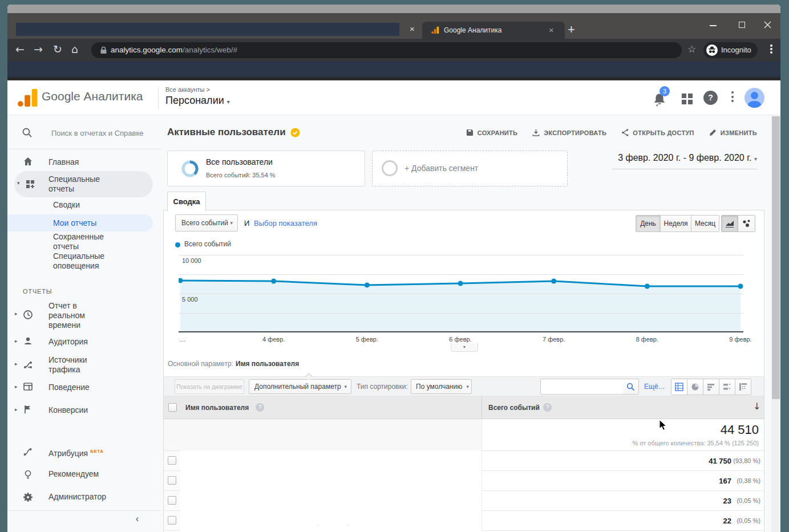 This screenshot has height=532, width=789. What do you see at coordinates (260, 407) in the screenshot?
I see `dimension-help-icon: ?` at bounding box center [260, 407].